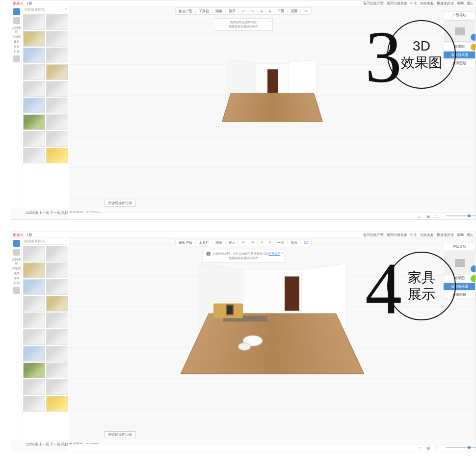 The width and height of the screenshot is (476, 470). I want to click on side-table, so click(244, 347).